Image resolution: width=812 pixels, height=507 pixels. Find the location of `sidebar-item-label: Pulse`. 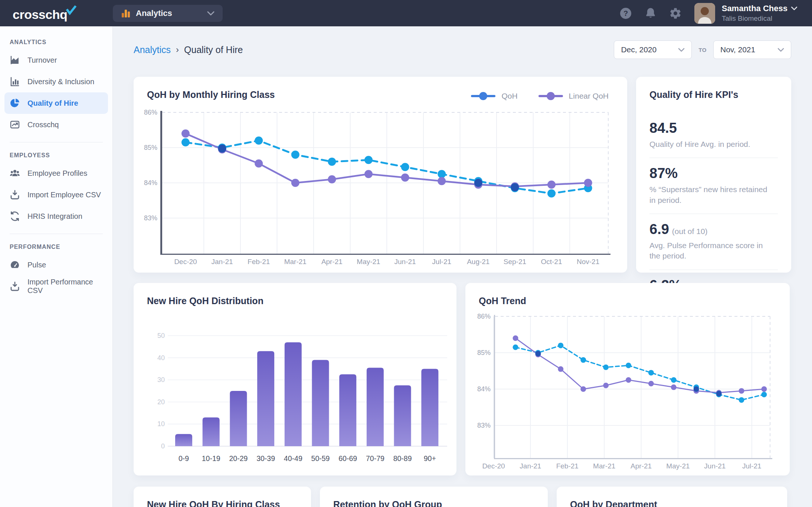

sidebar-item-label: Pulse is located at coordinates (37, 265).